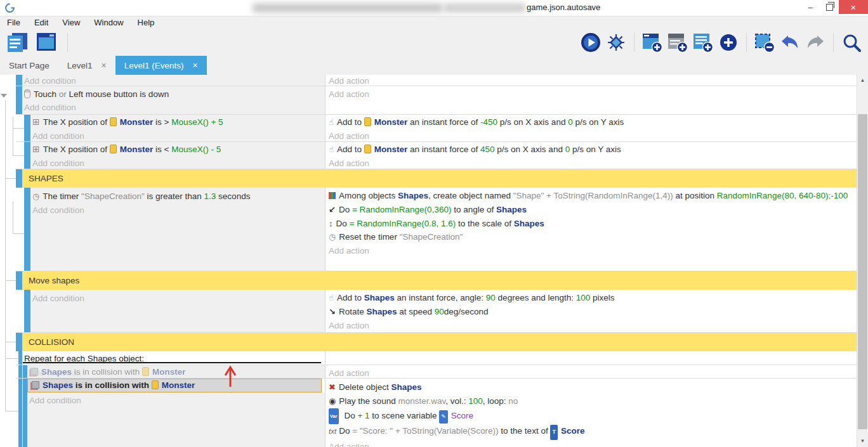  I want to click on start-page-icon, so click(47, 42).